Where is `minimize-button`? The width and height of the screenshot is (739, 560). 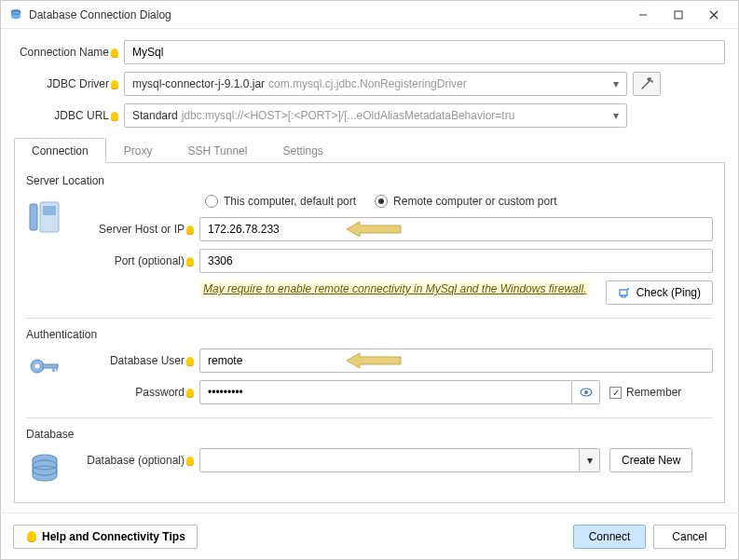
minimize-button is located at coordinates (643, 15).